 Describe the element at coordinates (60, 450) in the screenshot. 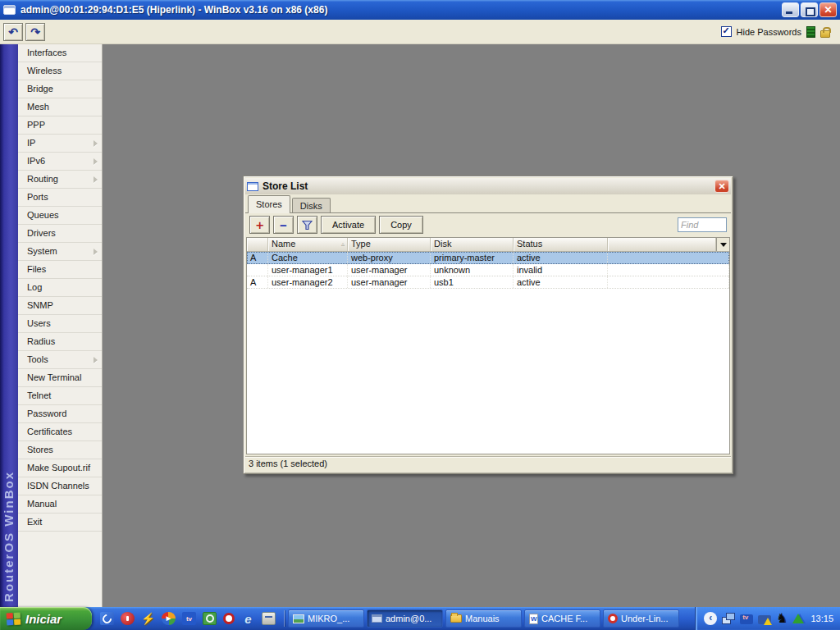

I see `sidebar-item-stores: Stores` at that location.